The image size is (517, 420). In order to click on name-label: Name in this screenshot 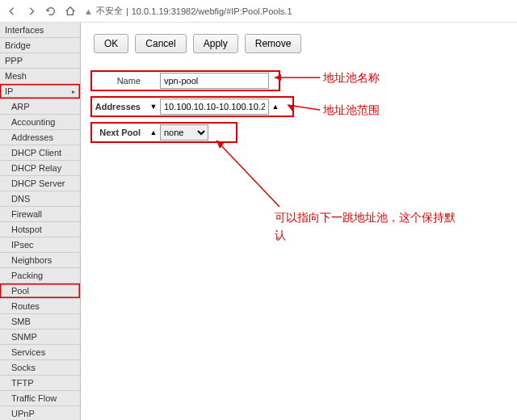, I will do `click(119, 81)`.